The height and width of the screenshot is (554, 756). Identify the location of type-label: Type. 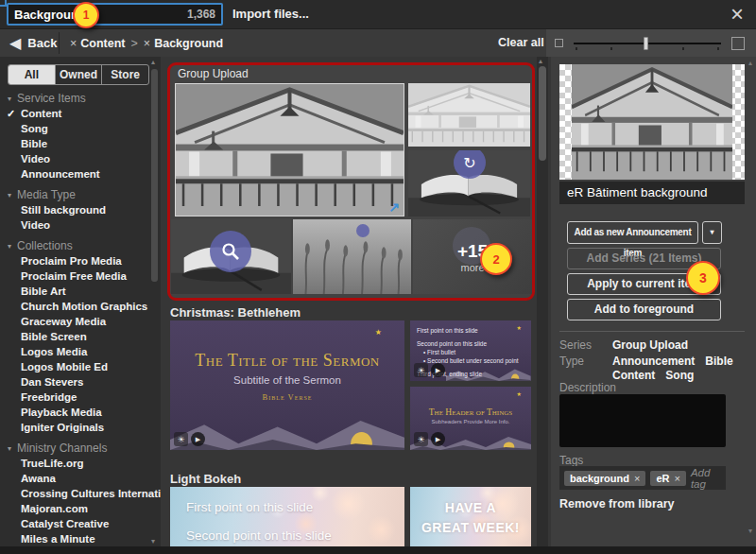
(586, 361).